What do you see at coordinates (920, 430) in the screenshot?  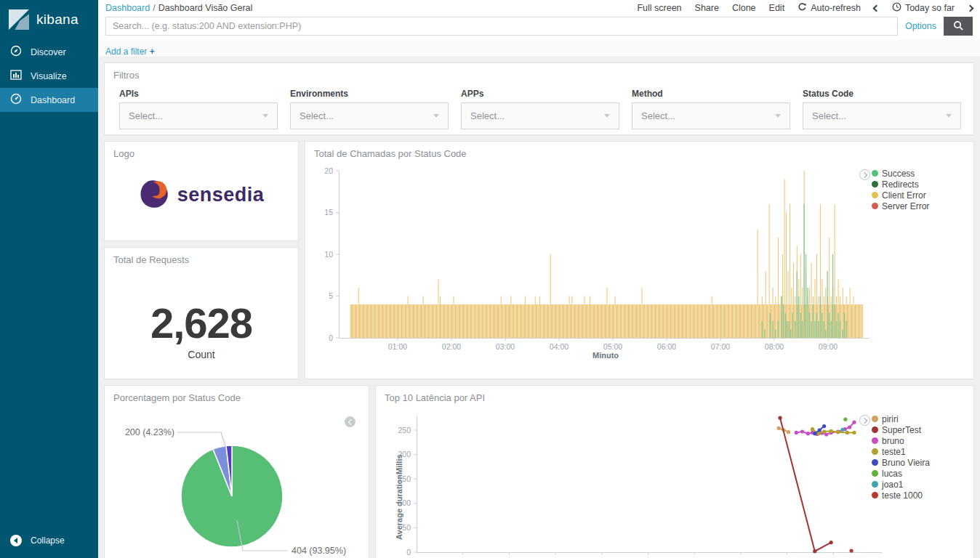 I see `legend-item: SuperTest` at bounding box center [920, 430].